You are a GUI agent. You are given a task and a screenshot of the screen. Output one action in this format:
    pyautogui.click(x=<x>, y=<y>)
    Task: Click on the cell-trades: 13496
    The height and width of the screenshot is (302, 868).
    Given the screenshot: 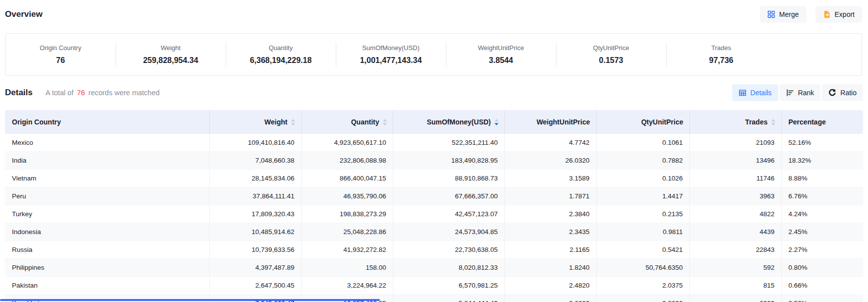 What is the action you would take?
    pyautogui.click(x=735, y=161)
    